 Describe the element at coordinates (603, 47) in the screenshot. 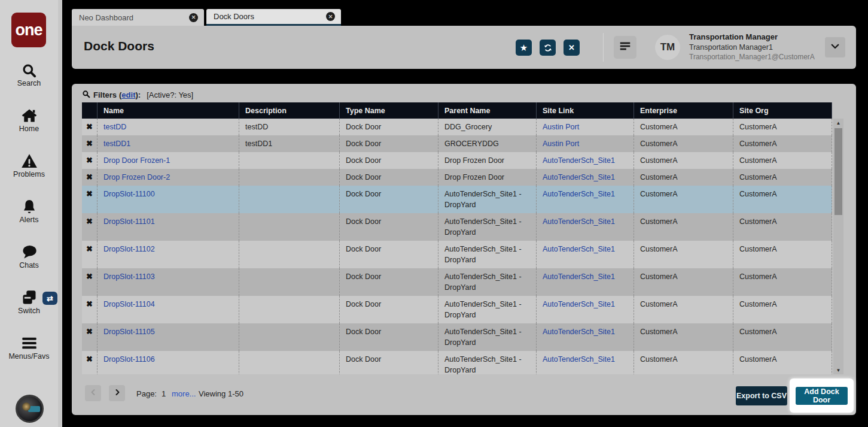

I see `header-divider` at that location.